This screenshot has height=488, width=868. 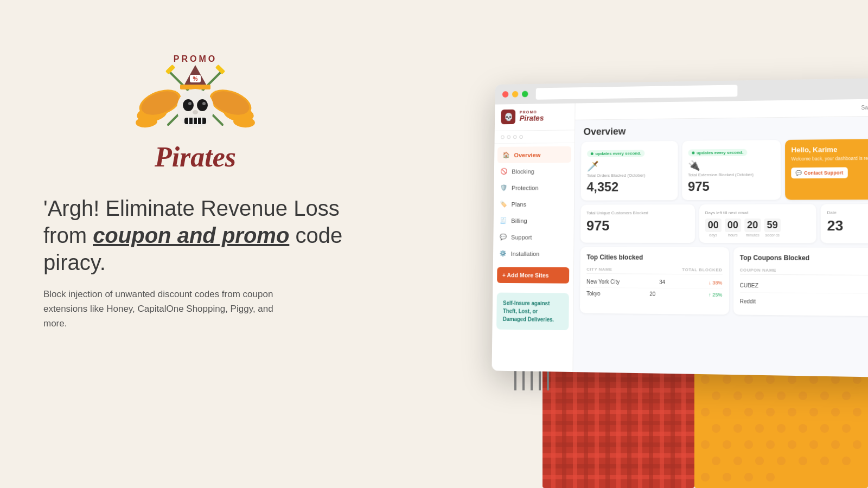 I want to click on stat1-value: 4,352, so click(x=629, y=187).